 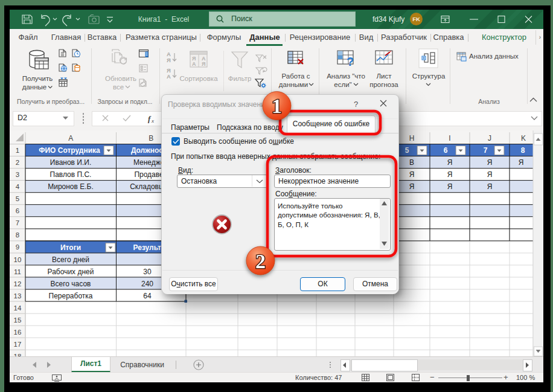 What do you see at coordinates (240, 79) in the screenshot?
I see `svg-text: Фильтр` at bounding box center [240, 79].